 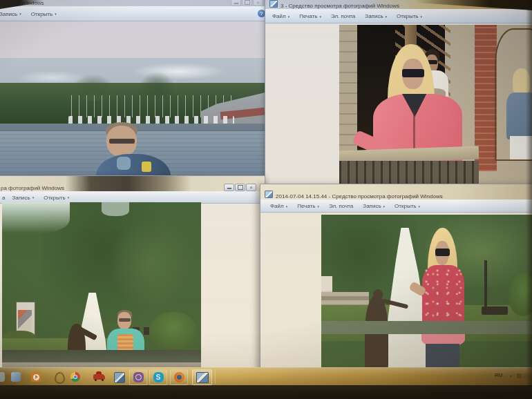 I want to click on media-player-icon, so click(x=36, y=377).